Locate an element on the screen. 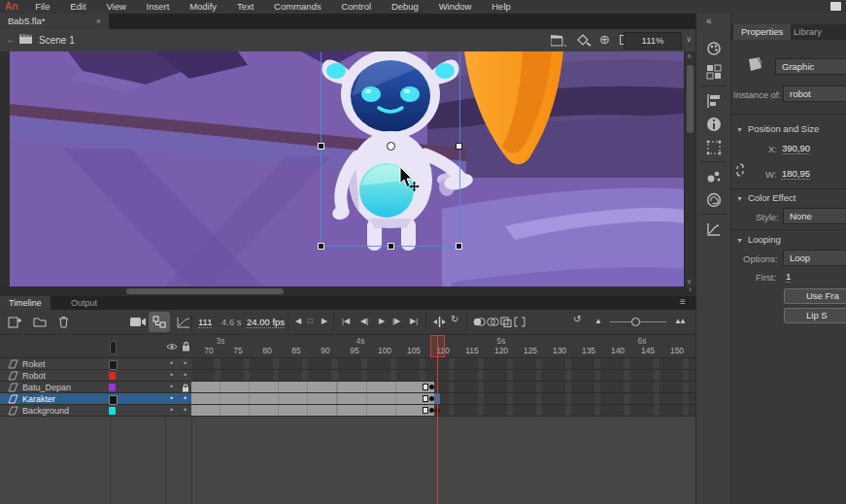  previous-frame-icon: ◀| is located at coordinates (364, 320).